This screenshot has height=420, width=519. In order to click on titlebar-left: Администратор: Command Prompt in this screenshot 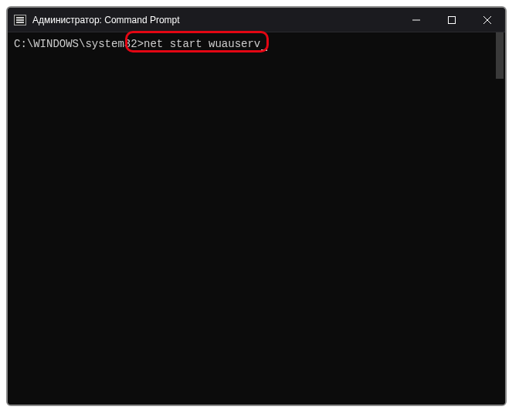, I will do `click(94, 20)`.